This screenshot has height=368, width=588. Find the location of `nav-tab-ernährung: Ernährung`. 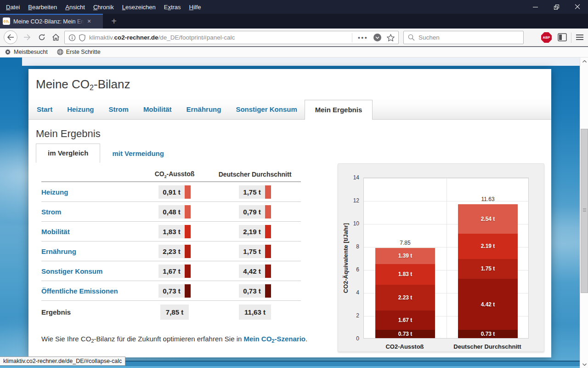

nav-tab-ernährung: Ernährung is located at coordinates (204, 112).